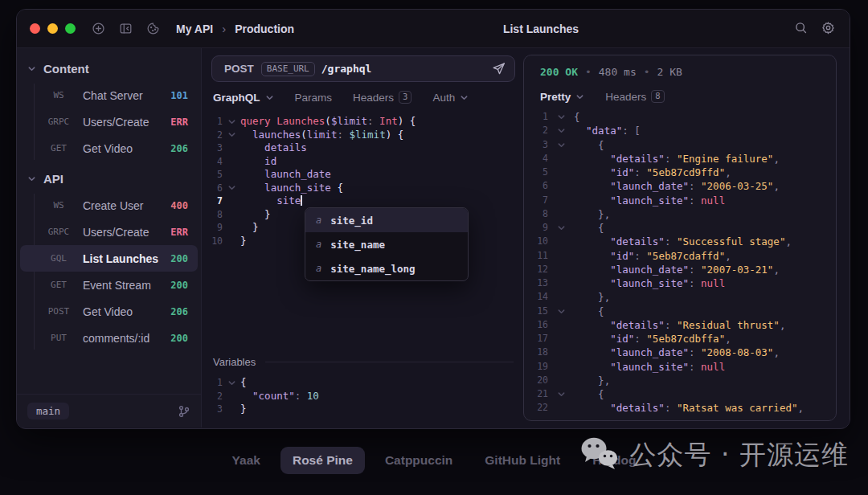 Image resolution: width=868 pixels, height=495 pixels. What do you see at coordinates (244, 98) in the screenshot?
I see `tab-graphql: GraphQL` at bounding box center [244, 98].